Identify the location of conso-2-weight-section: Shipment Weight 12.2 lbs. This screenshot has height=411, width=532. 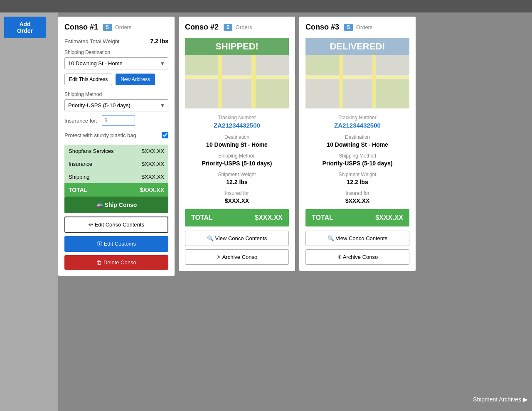
(237, 179).